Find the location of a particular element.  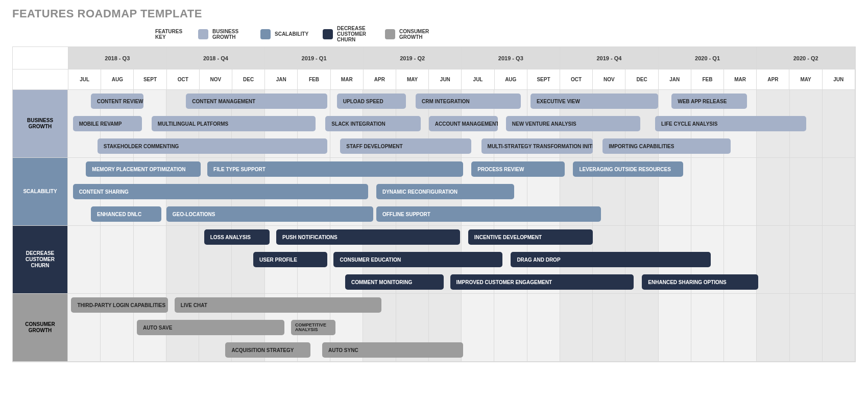

lane: COMMENT MONITORINGIMPROVED CUSTOMER ENGA… is located at coordinates (462, 282).